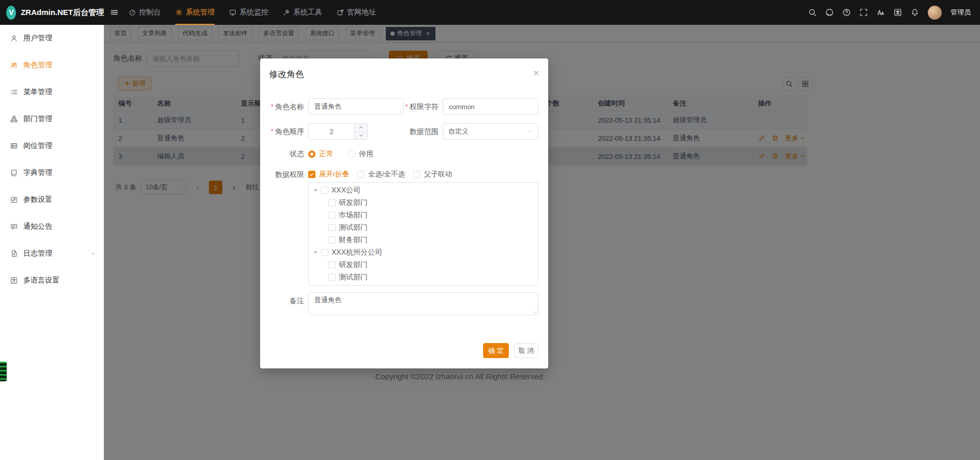 This screenshot has height=460, width=980. What do you see at coordinates (864, 12) in the screenshot?
I see `fullscreen-button` at bounding box center [864, 12].